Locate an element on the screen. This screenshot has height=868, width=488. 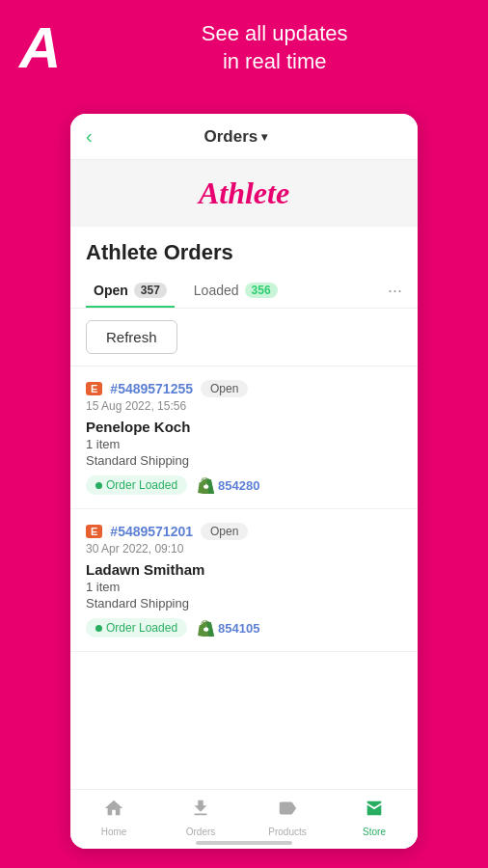
refresh-button: Refresh is located at coordinates (131, 338).